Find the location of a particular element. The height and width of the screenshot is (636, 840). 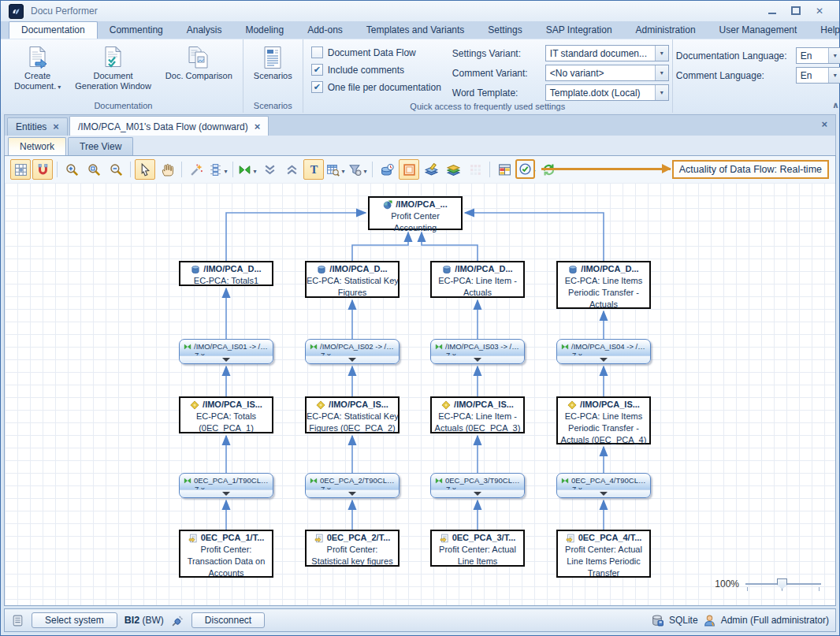

transformation-node: /IMO/PCA_IS02 -> /IMO/PCA...7.x is located at coordinates (352, 351).